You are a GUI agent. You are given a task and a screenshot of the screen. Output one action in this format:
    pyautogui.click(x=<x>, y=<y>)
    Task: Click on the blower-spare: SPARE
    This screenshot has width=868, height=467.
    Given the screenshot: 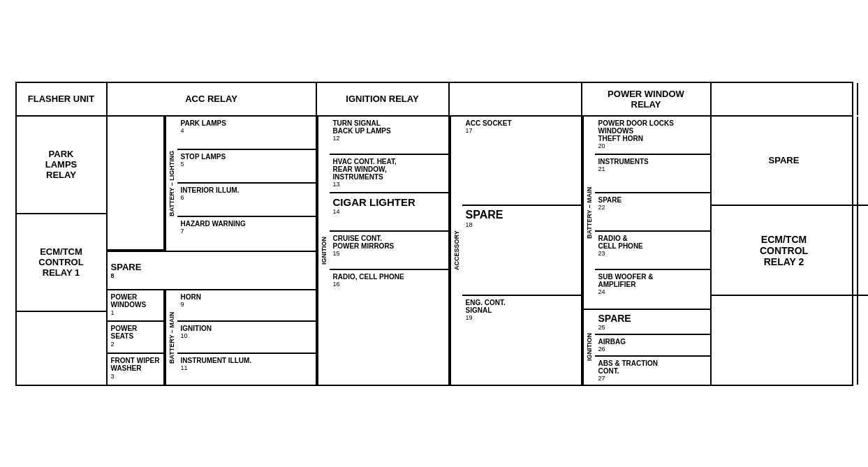 What is the action you would take?
    pyautogui.click(x=863, y=251)
    